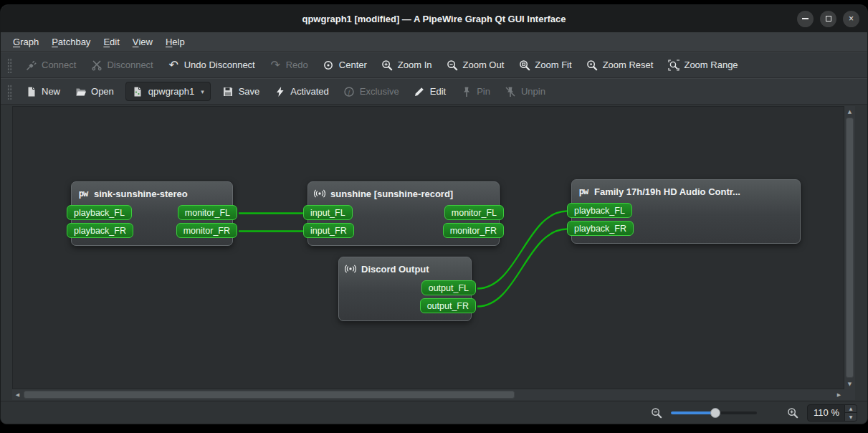  What do you see at coordinates (202, 92) in the screenshot?
I see `chevron-down-icon: ▾` at bounding box center [202, 92].